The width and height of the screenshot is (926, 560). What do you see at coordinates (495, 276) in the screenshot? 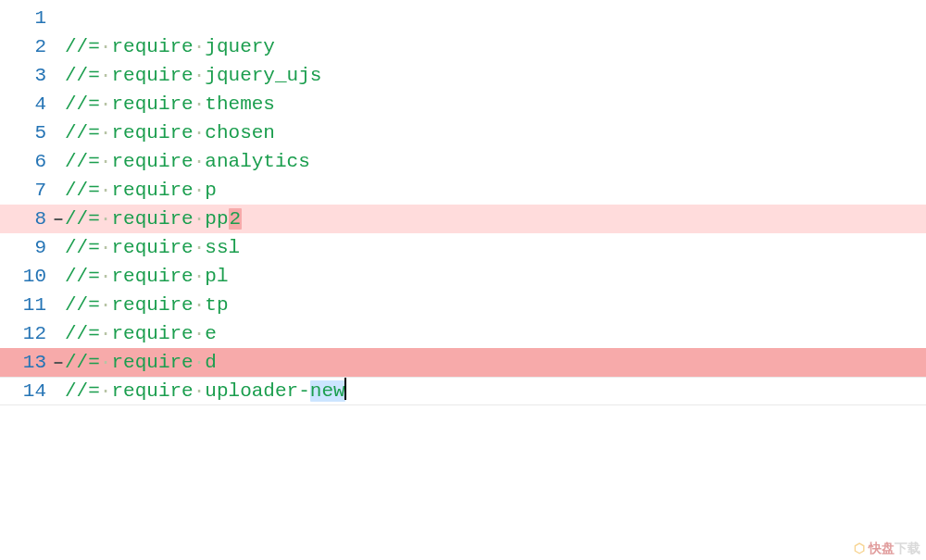
I see `code-content: //=·require·pl` at bounding box center [495, 276].